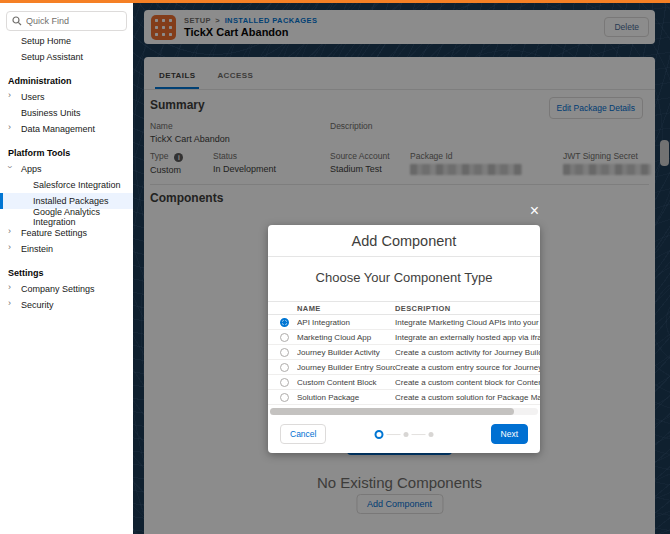 The width and height of the screenshot is (670, 534). Describe the element at coordinates (39, 153) in the screenshot. I see `sidebar-item-label: Platform Tools` at that location.